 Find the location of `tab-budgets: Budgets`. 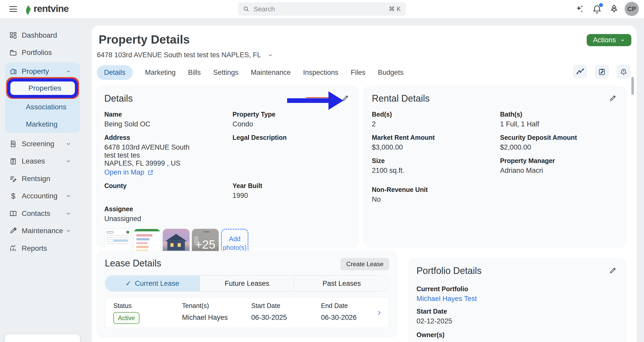

tab-budgets: Budgets is located at coordinates (390, 73).